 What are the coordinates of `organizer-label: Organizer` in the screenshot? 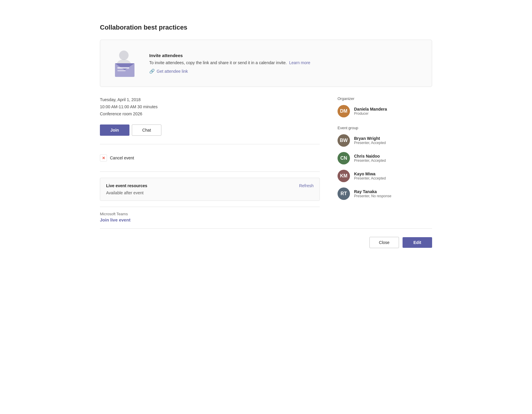 It's located at (385, 99).